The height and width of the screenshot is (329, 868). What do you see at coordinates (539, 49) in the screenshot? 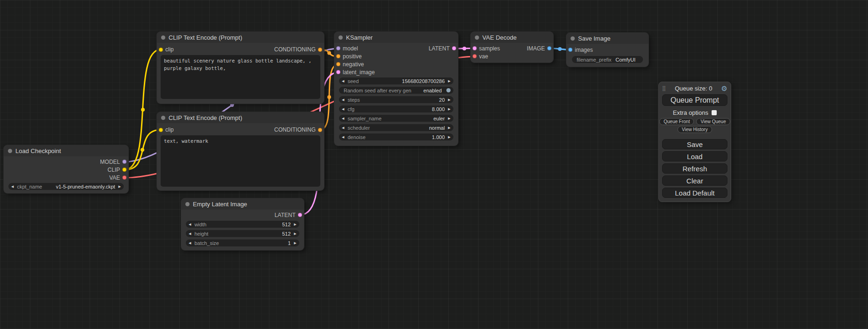
I see `image-output-slot: IMAGE` at bounding box center [539, 49].